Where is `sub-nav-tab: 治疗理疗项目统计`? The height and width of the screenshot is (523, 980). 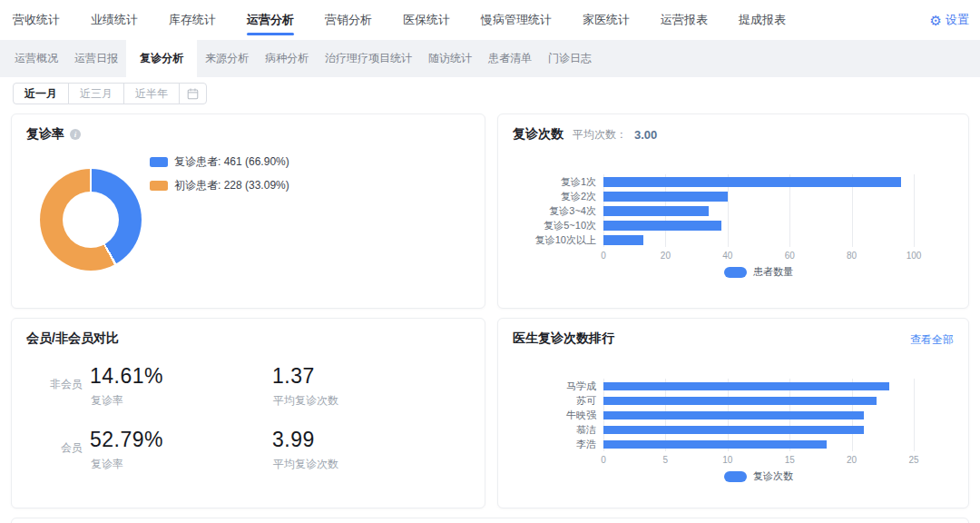
sub-nav-tab: 治疗理疗项目统计 is located at coordinates (368, 58).